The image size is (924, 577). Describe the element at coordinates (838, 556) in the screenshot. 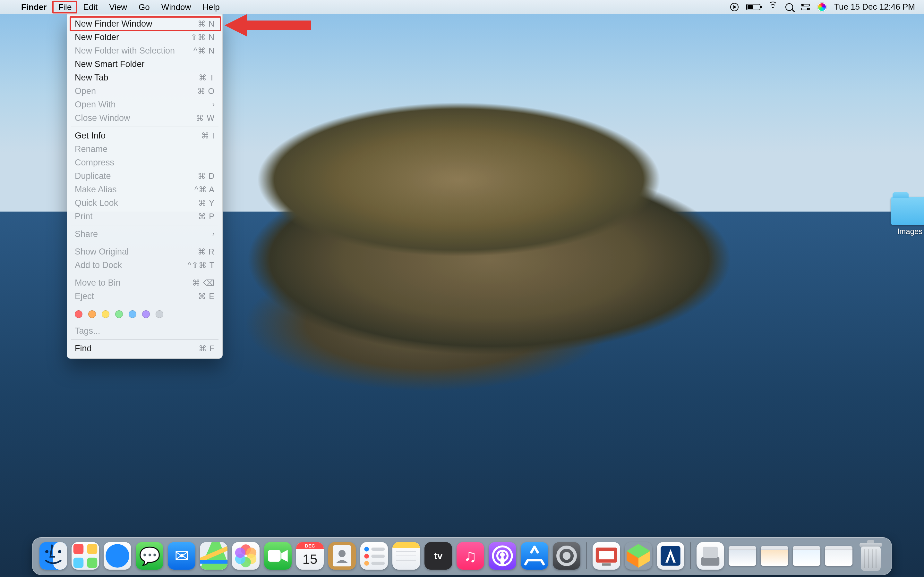

I see `minimized-window-icon` at that location.